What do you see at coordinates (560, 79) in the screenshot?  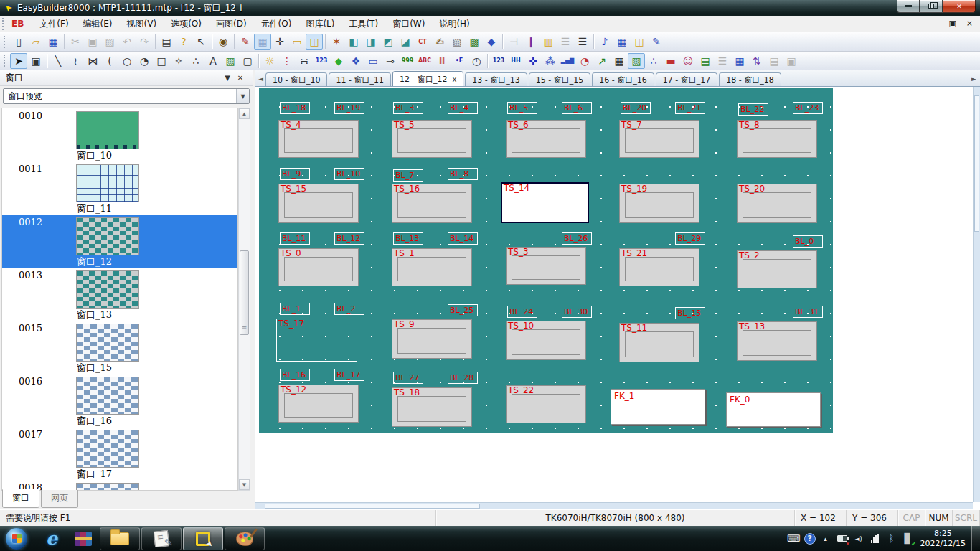 I see `tab-15-窗口_15: 15 - 窗口_15` at bounding box center [560, 79].